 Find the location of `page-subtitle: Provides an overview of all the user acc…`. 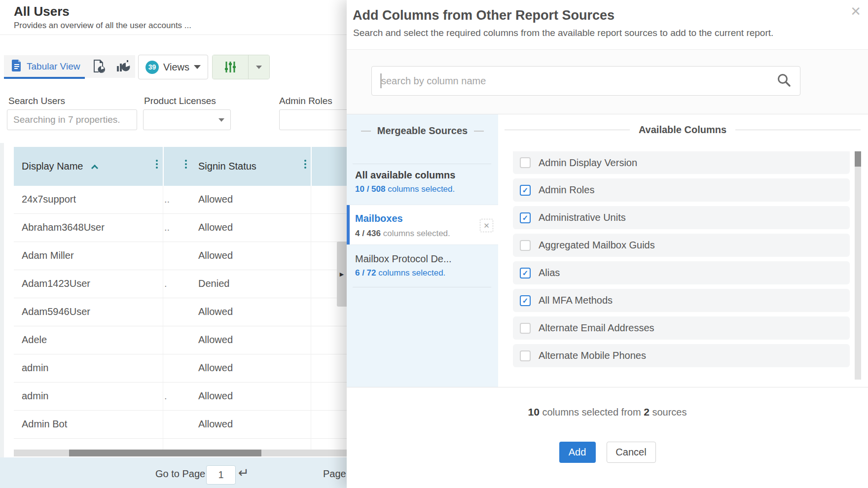

page-subtitle: Provides an overview of all the user acc… is located at coordinates (103, 26).